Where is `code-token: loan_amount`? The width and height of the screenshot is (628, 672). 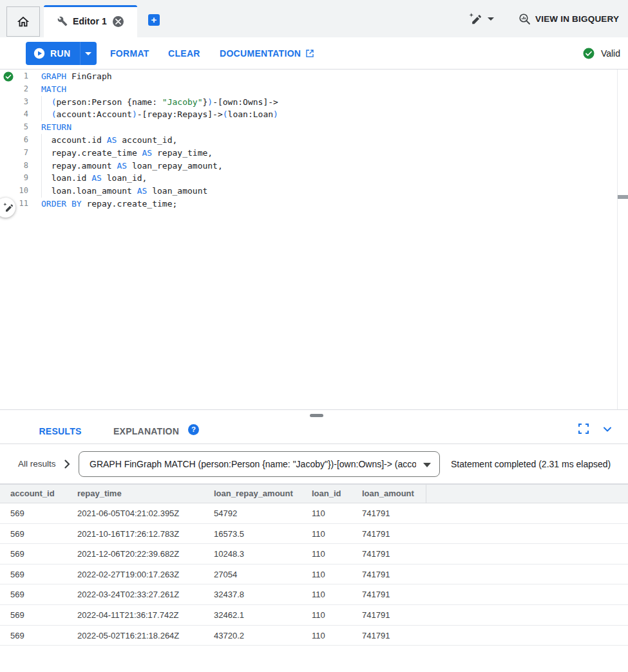
code-token: loan_amount is located at coordinates (177, 191).